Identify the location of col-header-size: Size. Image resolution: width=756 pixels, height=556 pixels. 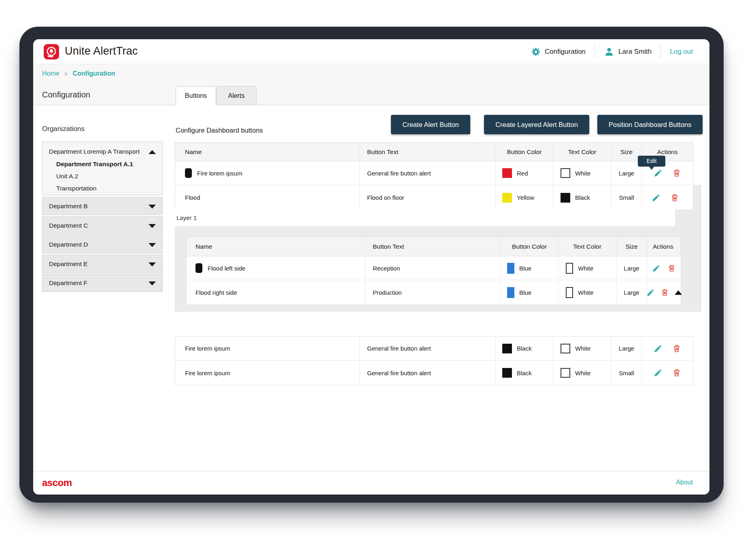
(626, 152).